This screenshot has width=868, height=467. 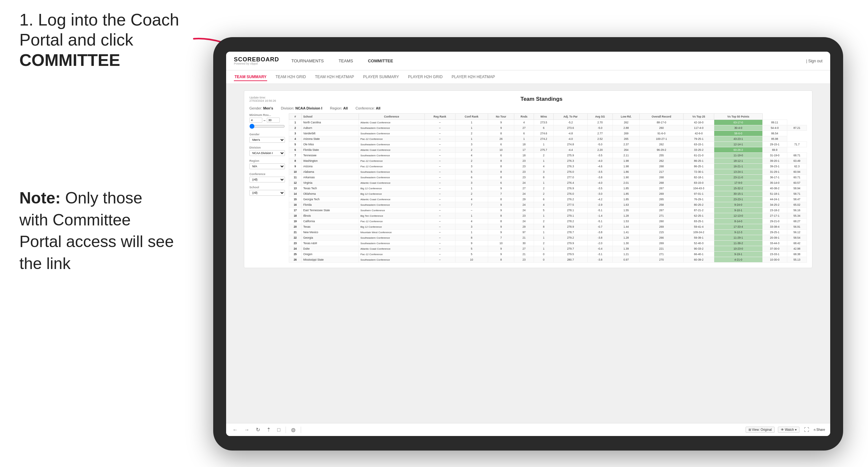 What do you see at coordinates (524, 150) in the screenshot?
I see `table-cell: 17` at bounding box center [524, 150].